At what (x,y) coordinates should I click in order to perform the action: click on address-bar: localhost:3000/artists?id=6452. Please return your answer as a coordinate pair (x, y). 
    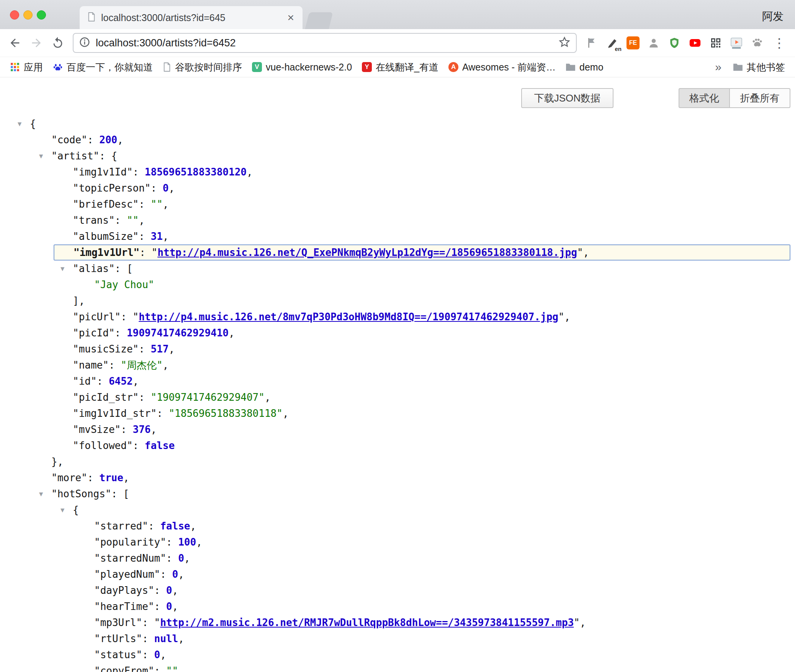
    Looking at the image, I should click on (325, 43).